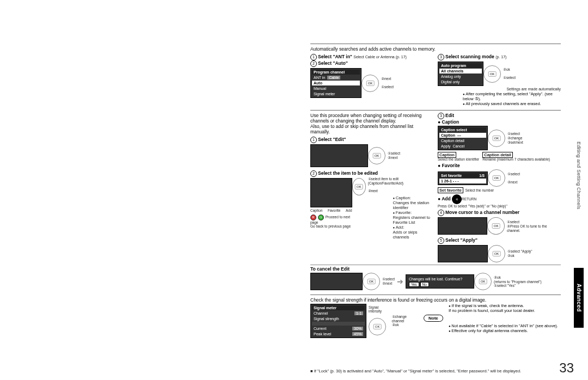 The image size is (588, 380). I want to click on caption-select-panel: Caption select Caption --- Caption detai…, so click(463, 138).